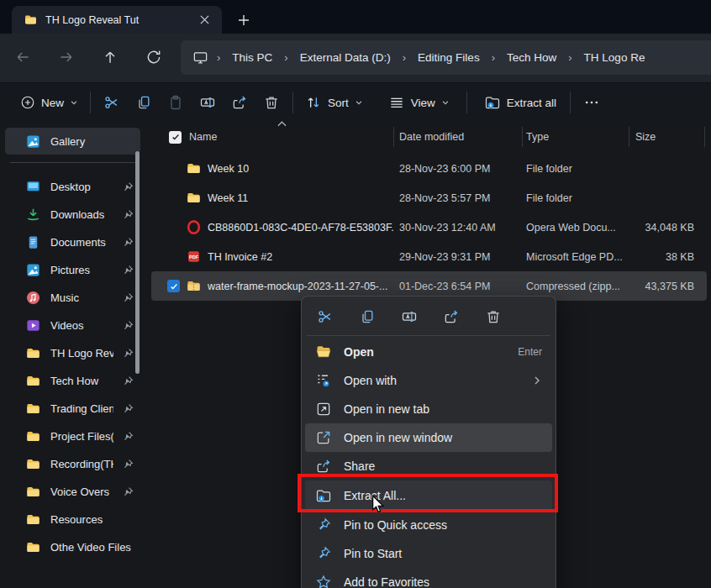 The image size is (711, 588). What do you see at coordinates (592, 102) in the screenshot?
I see `see-more-icon` at bounding box center [592, 102].